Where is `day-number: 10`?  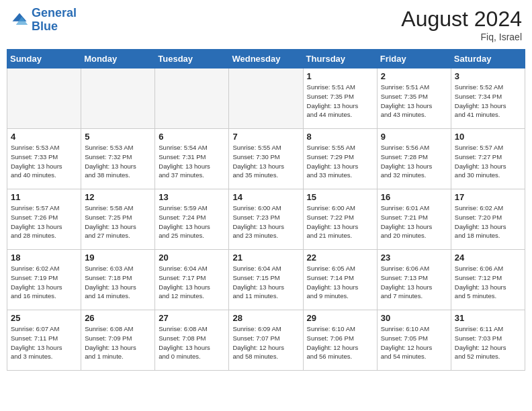
day-number: 10 is located at coordinates (488, 137).